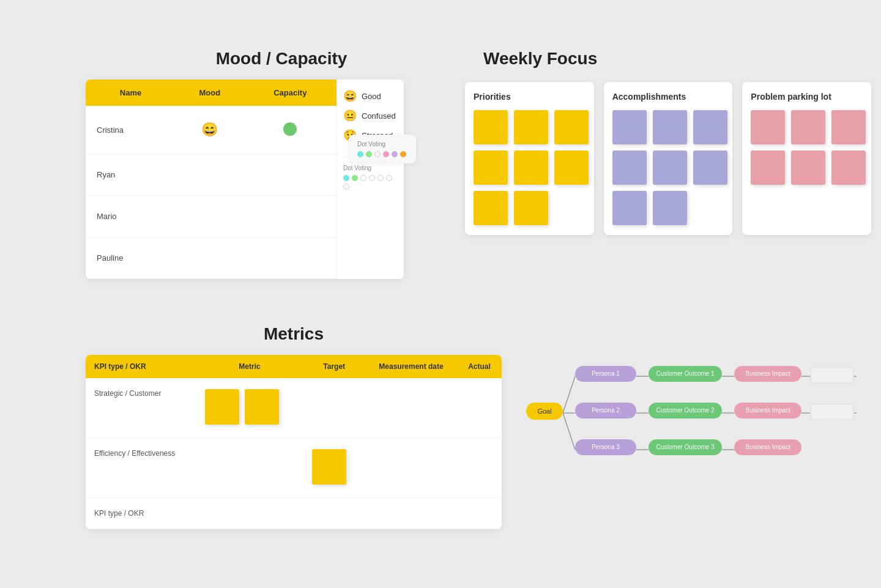 This screenshot has width=881, height=588. What do you see at coordinates (141, 468) in the screenshot?
I see `kpi-type: Efficiency / Effectiveness` at bounding box center [141, 468].